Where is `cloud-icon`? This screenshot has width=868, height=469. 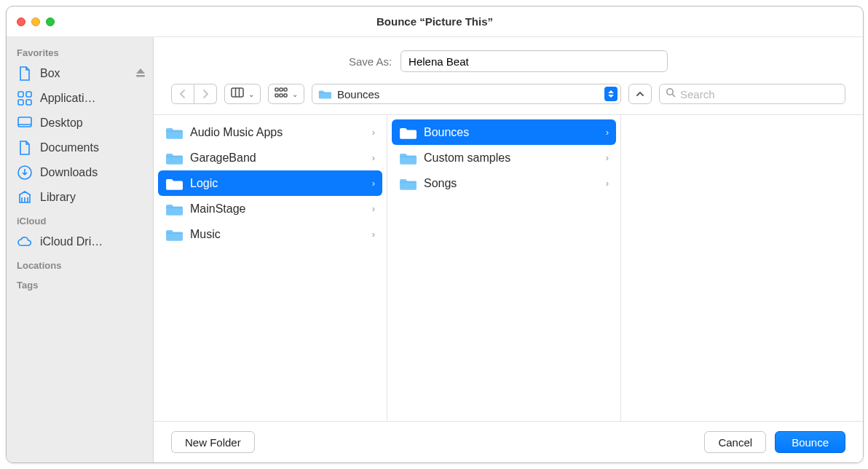 cloud-icon is located at coordinates (25, 242).